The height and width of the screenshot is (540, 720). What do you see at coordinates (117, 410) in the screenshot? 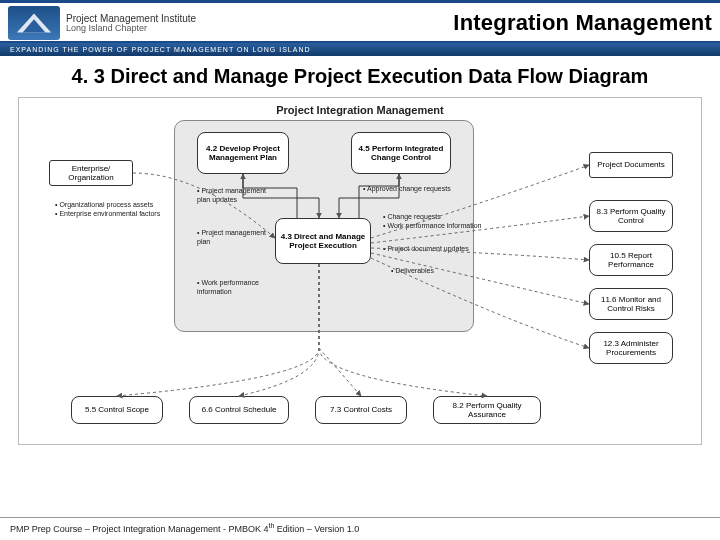
I see `box-5-5: 5.5 Control Scope` at bounding box center [117, 410].